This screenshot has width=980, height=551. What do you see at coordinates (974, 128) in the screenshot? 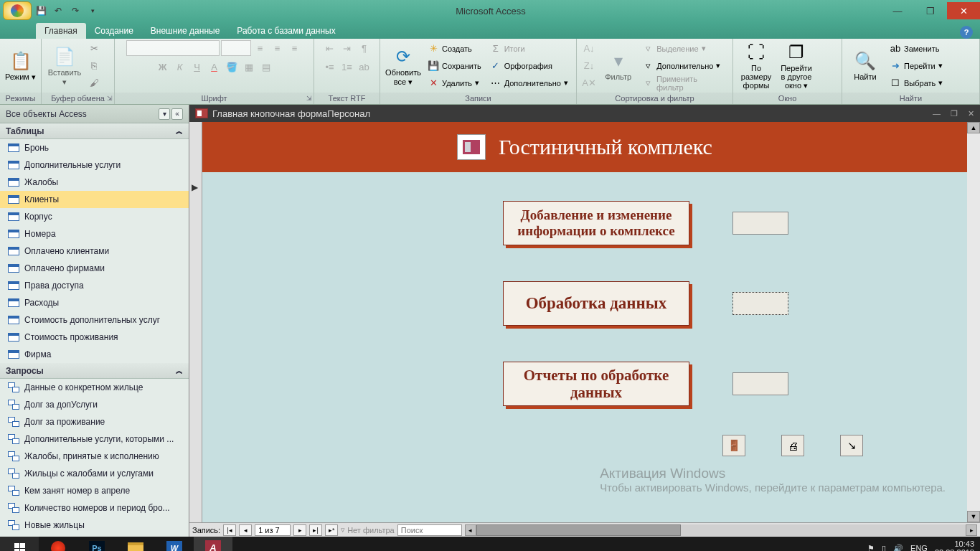
I see `scroll-up-icon: ▲` at bounding box center [974, 128].